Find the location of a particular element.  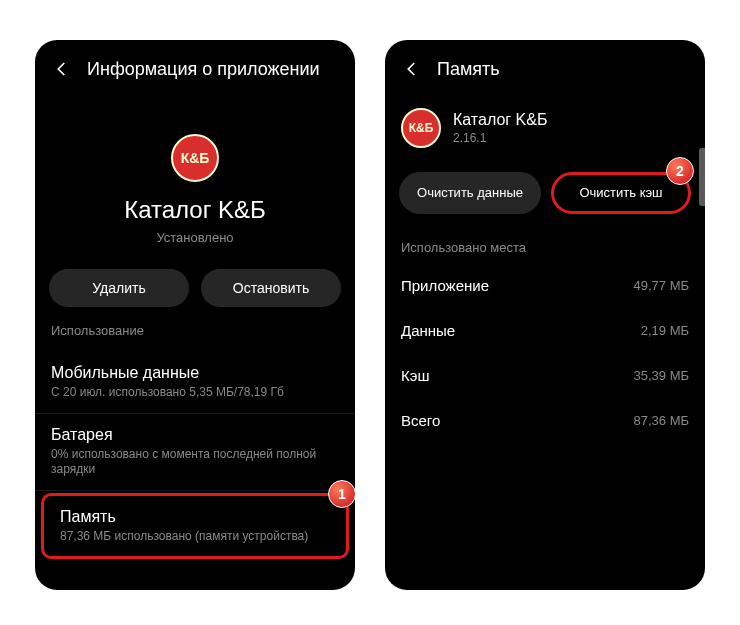

app-version: 2.16.1 is located at coordinates (500, 138).